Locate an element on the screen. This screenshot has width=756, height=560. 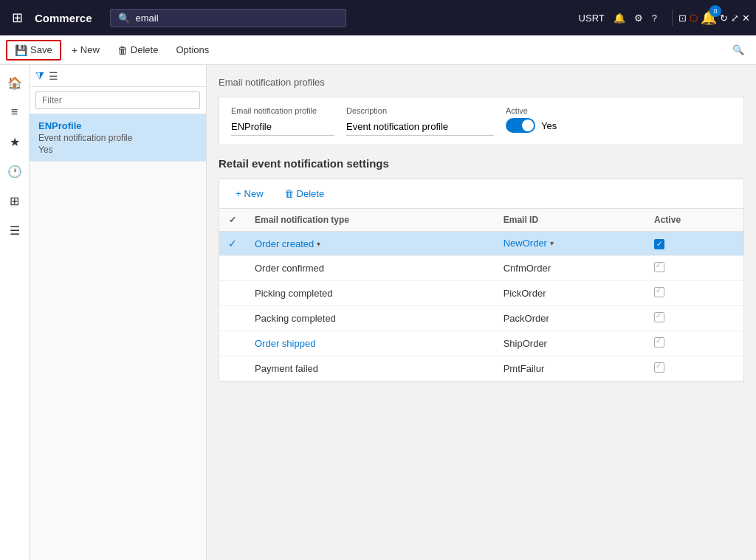
close-icon: ✕ is located at coordinates (746, 18).